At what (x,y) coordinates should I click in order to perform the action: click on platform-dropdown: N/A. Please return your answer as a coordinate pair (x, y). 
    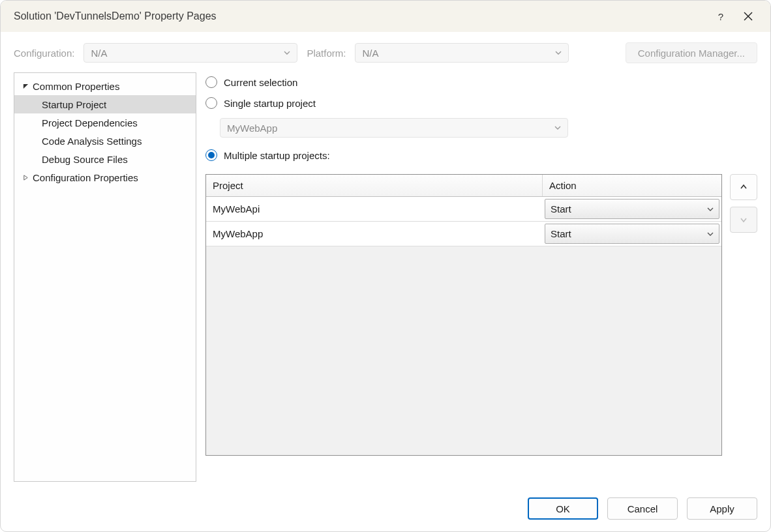
    Looking at the image, I should click on (462, 53).